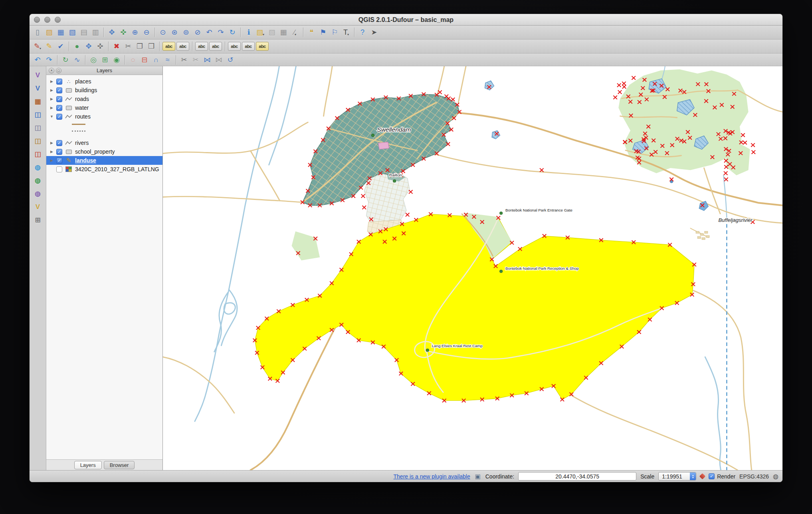 This screenshot has height=514, width=812. What do you see at coordinates (38, 60) in the screenshot?
I see `undo-button: ↶` at bounding box center [38, 60].